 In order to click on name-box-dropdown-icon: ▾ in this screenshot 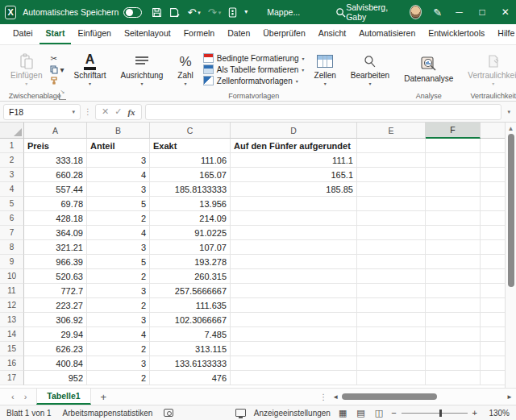, I will do `click(73, 112)`.